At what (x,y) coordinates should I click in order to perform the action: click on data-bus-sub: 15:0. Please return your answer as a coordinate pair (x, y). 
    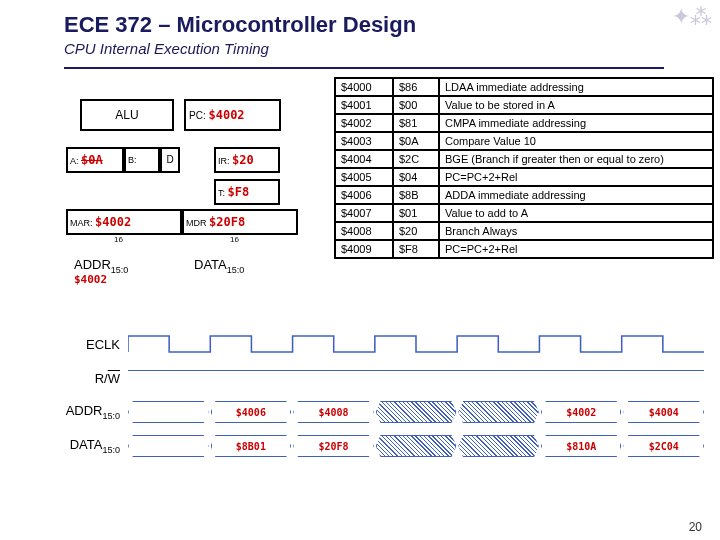
    Looking at the image, I should click on (236, 270).